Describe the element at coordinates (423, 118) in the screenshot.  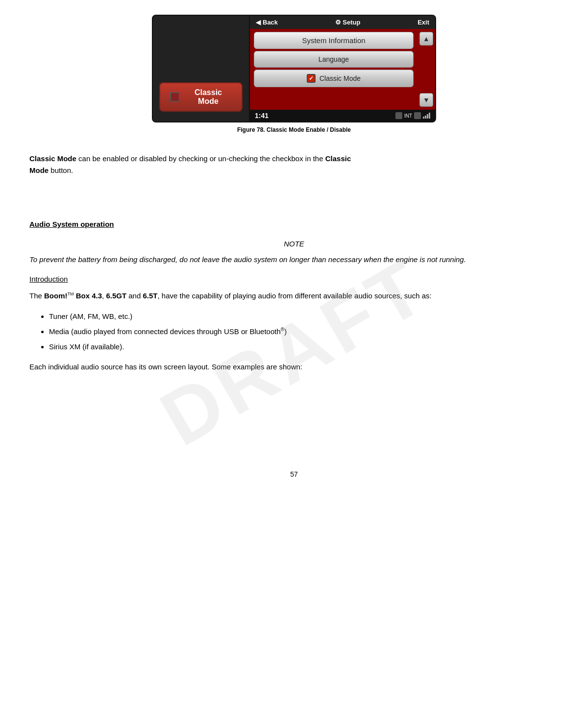
I see `bar1` at that location.